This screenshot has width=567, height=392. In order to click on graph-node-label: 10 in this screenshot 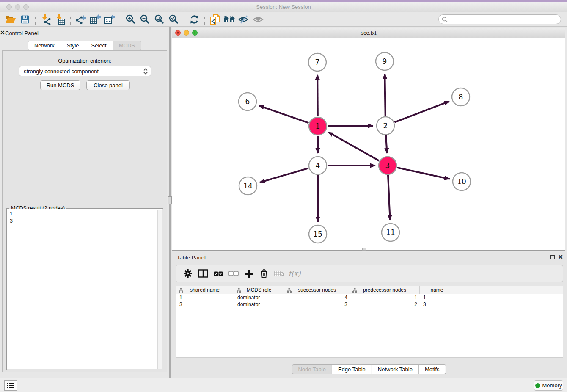, I will do `click(462, 182)`.